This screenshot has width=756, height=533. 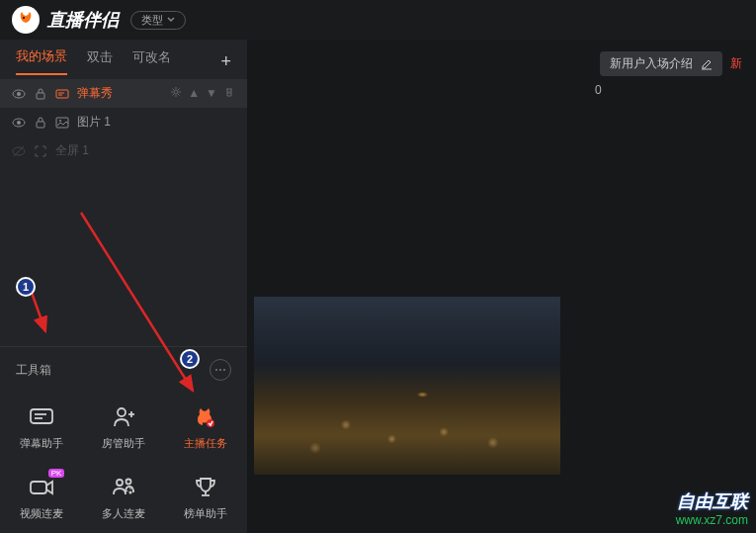 I want to click on add-scene-button: +, so click(x=225, y=61).